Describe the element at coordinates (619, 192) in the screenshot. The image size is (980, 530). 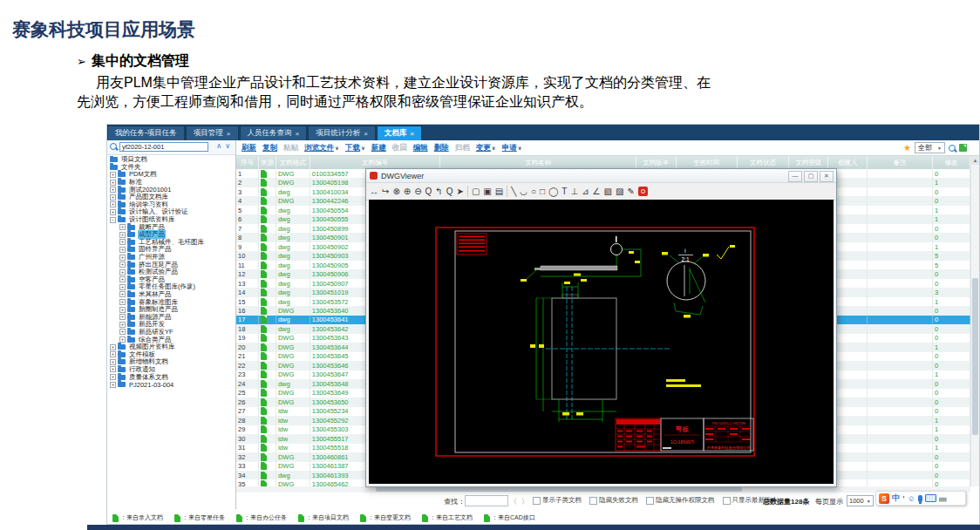
I see `folder-open-icon: ▨` at that location.